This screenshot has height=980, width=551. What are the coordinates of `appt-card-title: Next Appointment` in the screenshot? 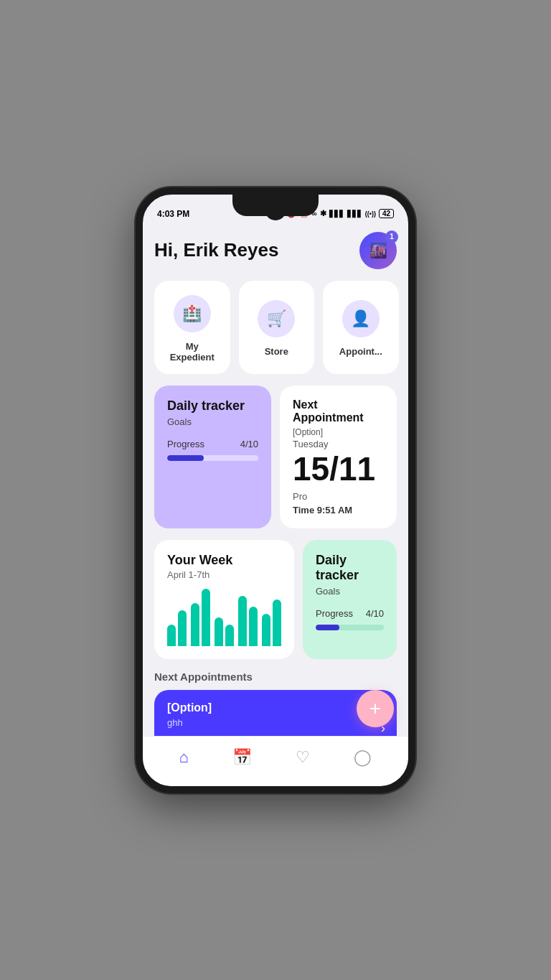 It's located at (339, 411).